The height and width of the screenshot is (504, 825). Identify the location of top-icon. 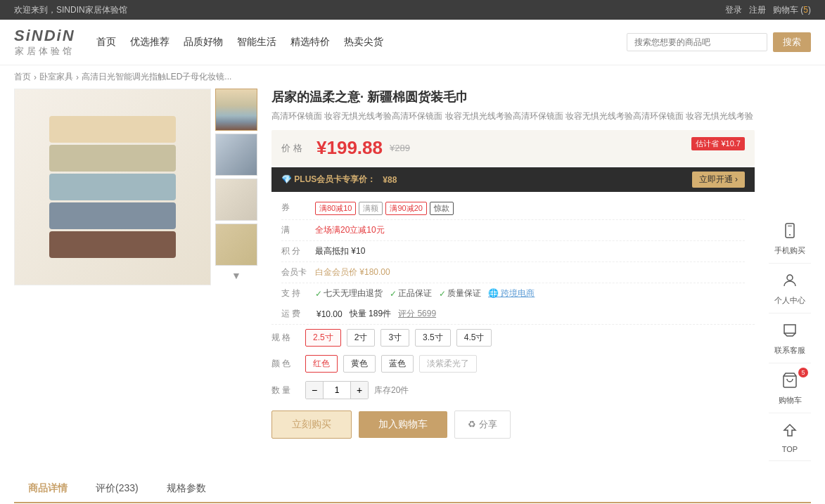
(790, 432).